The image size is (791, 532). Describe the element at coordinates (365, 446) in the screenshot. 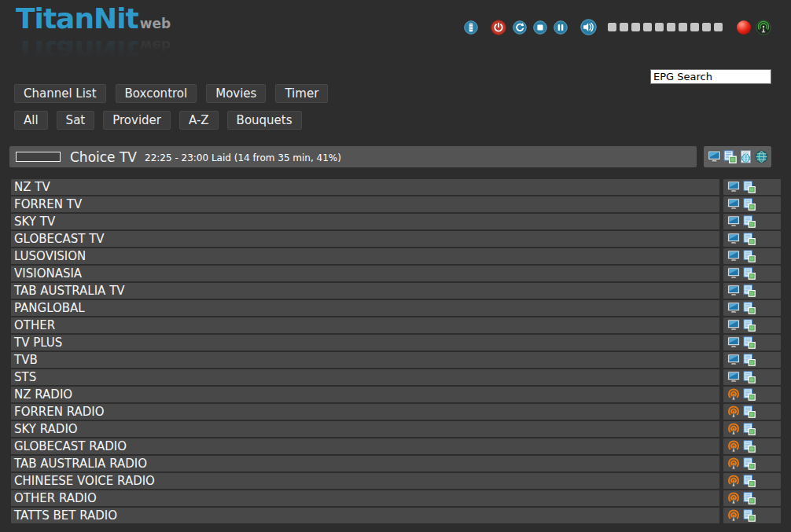

I see `channel-row-bar: GLOBECAST RADIO` at that location.